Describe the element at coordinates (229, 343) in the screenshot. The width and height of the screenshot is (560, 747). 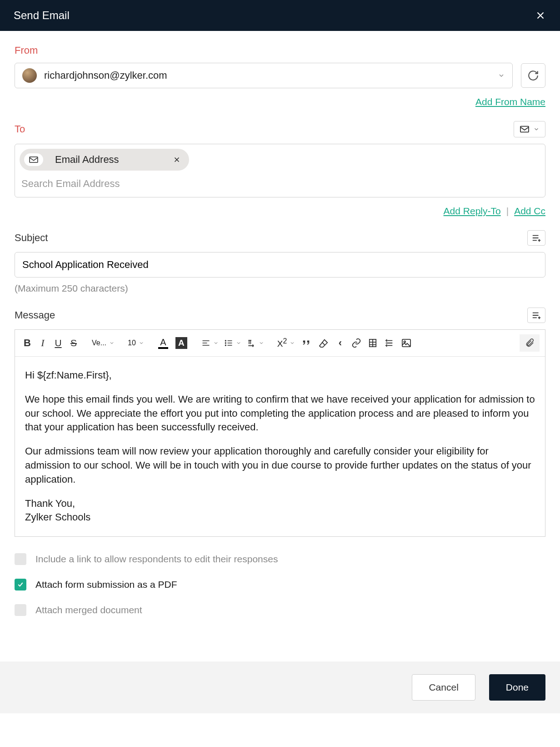
I see `list-icon` at that location.